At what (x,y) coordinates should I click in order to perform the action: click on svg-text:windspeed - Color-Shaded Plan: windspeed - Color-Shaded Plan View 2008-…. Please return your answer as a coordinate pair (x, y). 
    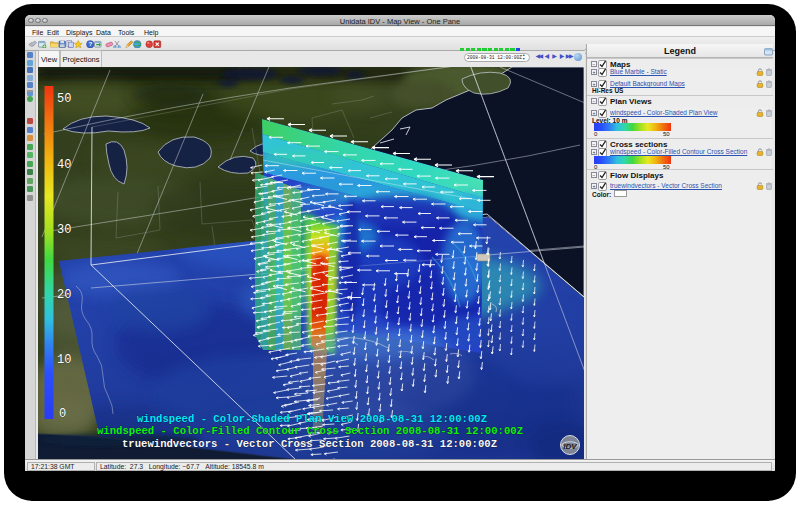
    Looking at the image, I should click on (312, 419).